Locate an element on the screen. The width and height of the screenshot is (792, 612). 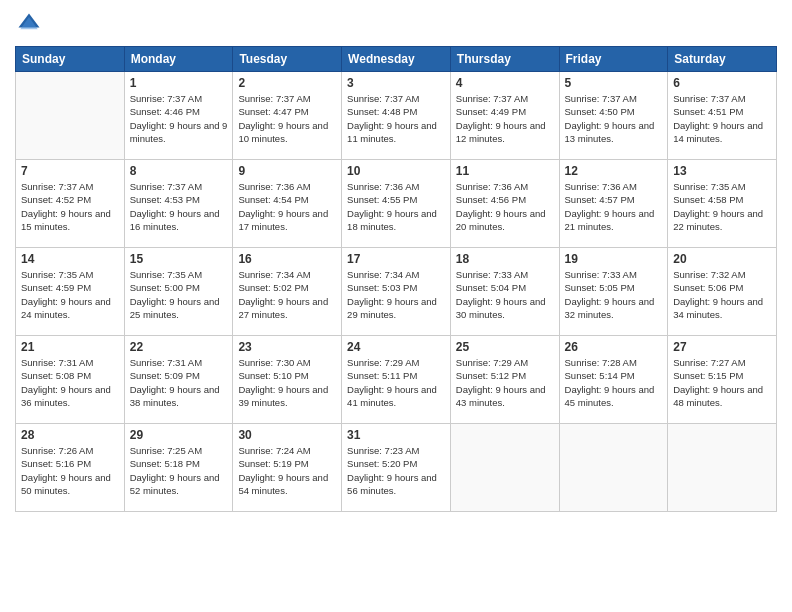
day-info: Sunrise: 7:34 AMSunset: 5:02 PMDaylight:… is located at coordinates (287, 294).